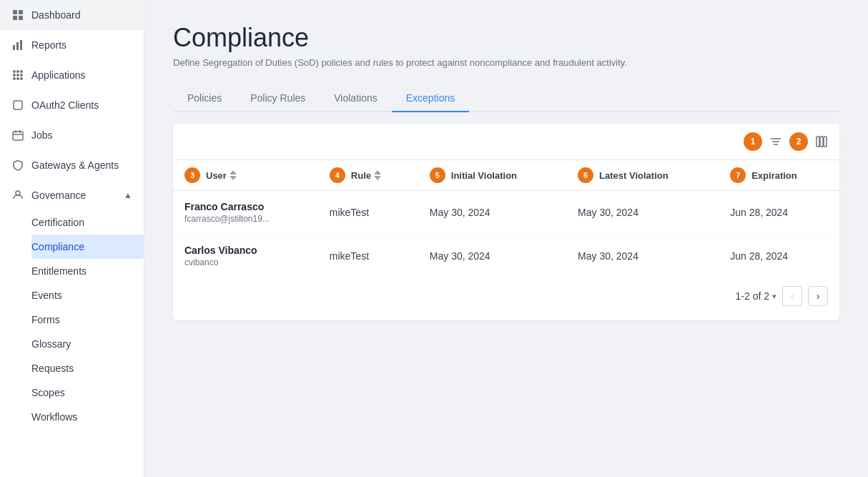  Describe the element at coordinates (18, 195) in the screenshot. I see `person-icon` at that location.